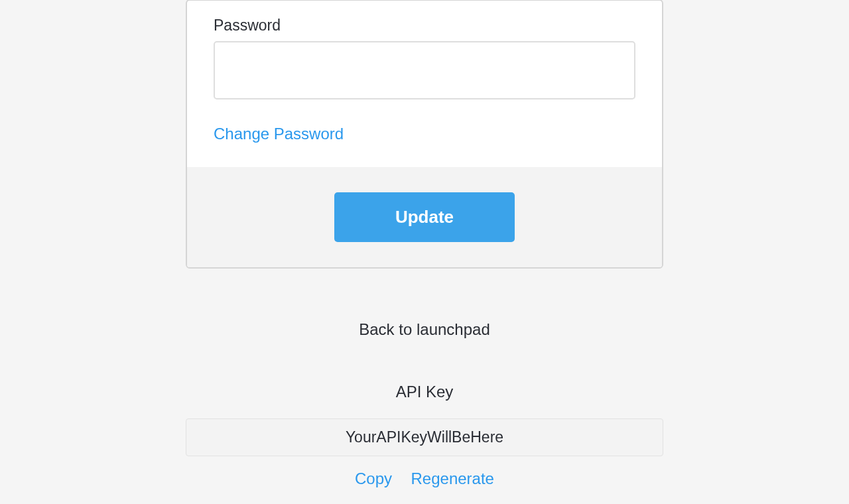 The width and height of the screenshot is (849, 504). I want to click on back-to-launchpad-link: Back to launchpad, so click(424, 330).